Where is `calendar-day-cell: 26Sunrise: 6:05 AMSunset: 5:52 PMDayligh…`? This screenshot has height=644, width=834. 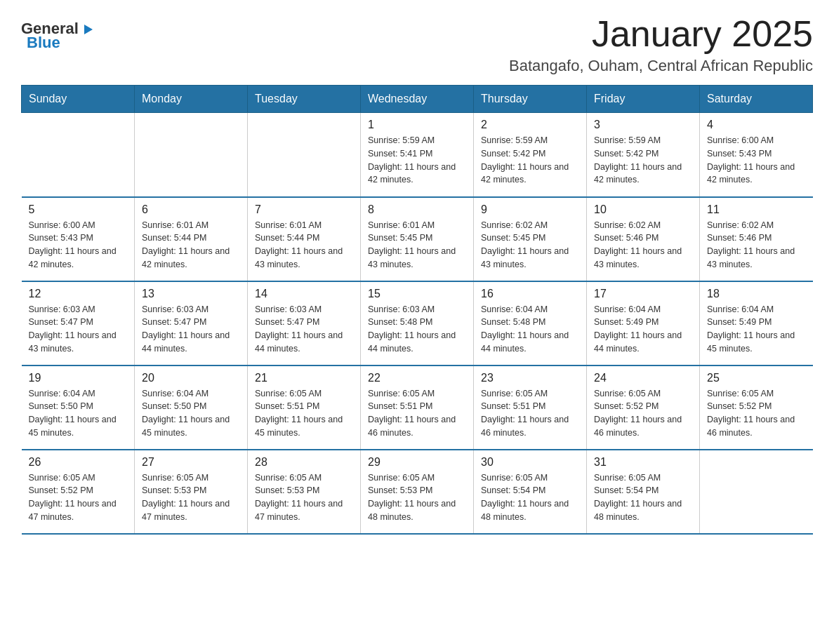 calendar-day-cell: 26Sunrise: 6:05 AMSunset: 5:52 PMDayligh… is located at coordinates (79, 492).